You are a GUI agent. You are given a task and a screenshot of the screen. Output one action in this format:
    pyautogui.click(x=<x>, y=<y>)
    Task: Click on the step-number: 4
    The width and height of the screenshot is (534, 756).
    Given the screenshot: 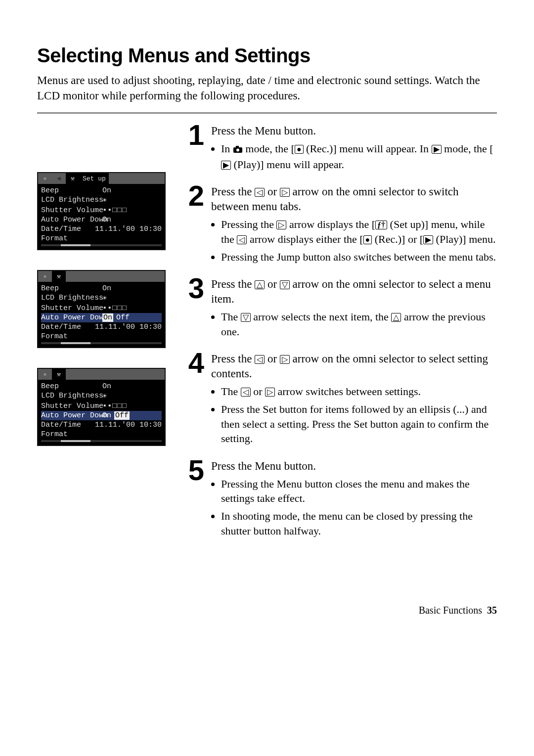 What is the action you would take?
    pyautogui.click(x=196, y=363)
    